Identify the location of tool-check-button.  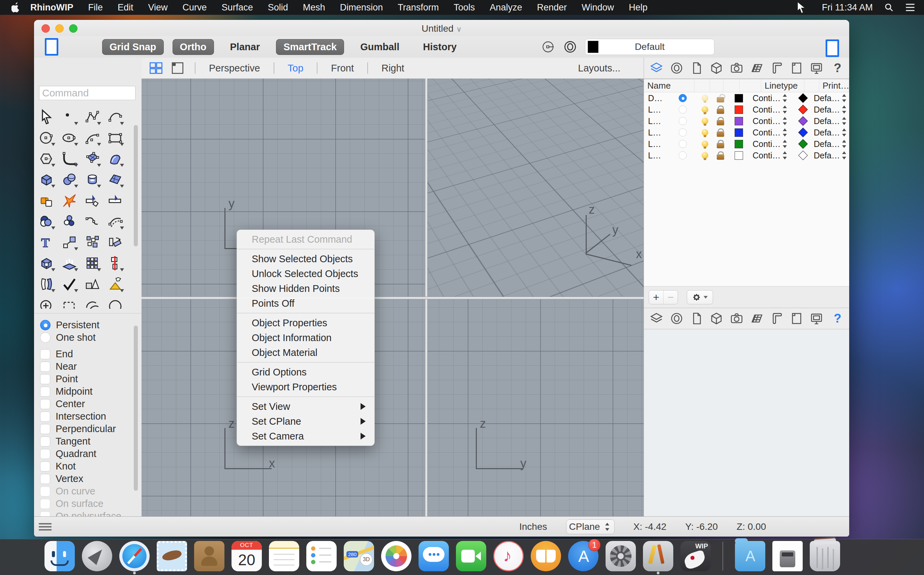
(69, 284).